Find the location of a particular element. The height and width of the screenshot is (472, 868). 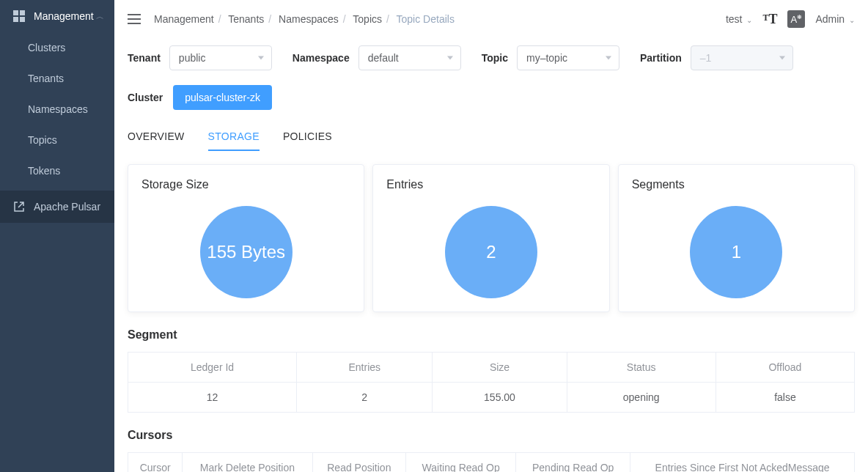

user-dropdown: Admin ⌄ is located at coordinates (835, 19).